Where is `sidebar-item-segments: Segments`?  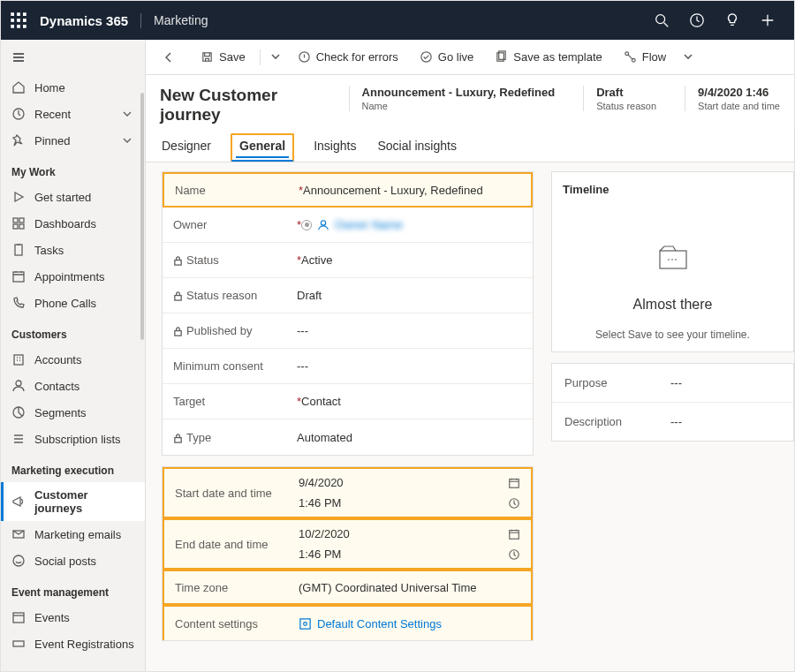
sidebar-item-segments: Segments is located at coordinates (72, 412).